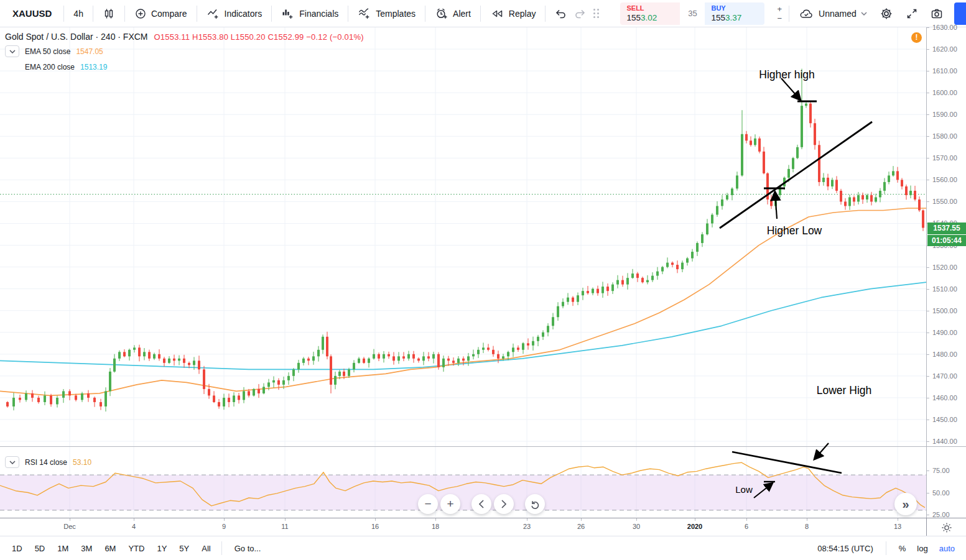  What do you see at coordinates (947, 158) in the screenshot?
I see `price-tick: 1570.00` at bounding box center [947, 158].